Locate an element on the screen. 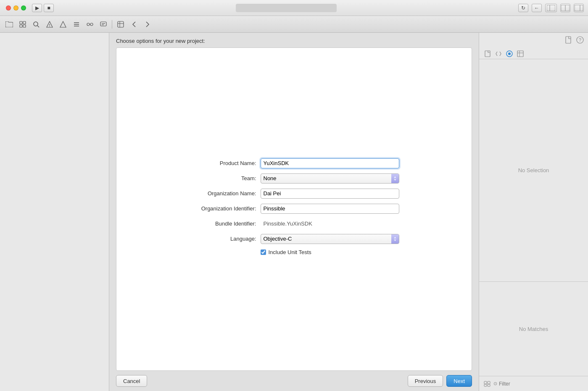 Image resolution: width=588 pixels, height=391 pixels. no-selection-text: No Selection is located at coordinates (534, 171).